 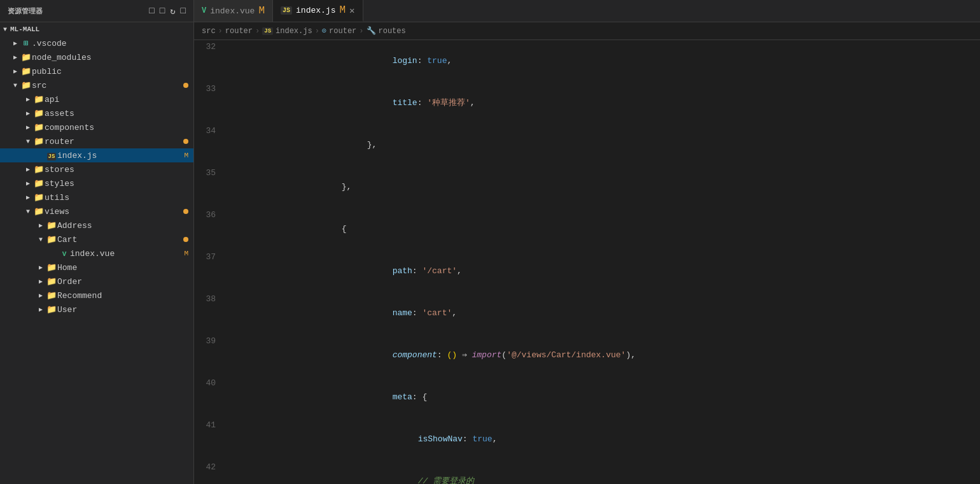 What do you see at coordinates (587, 229) in the screenshot?
I see `code-line: 36 {` at bounding box center [587, 229].